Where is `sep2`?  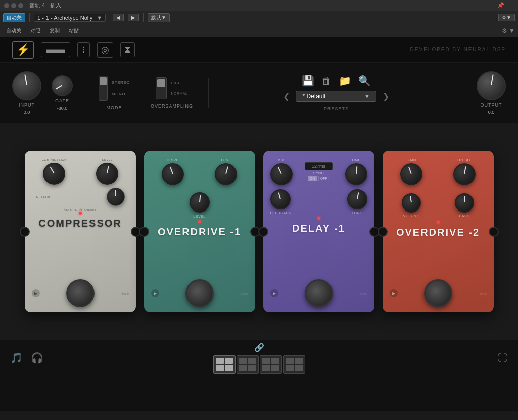 sep2 is located at coordinates (144, 18).